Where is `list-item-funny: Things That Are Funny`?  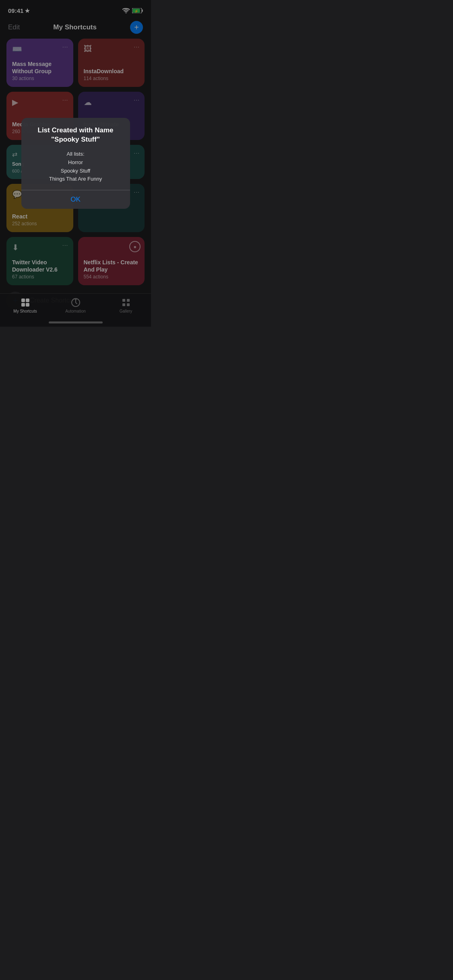 list-item-funny: Things That Are Funny is located at coordinates (76, 179).